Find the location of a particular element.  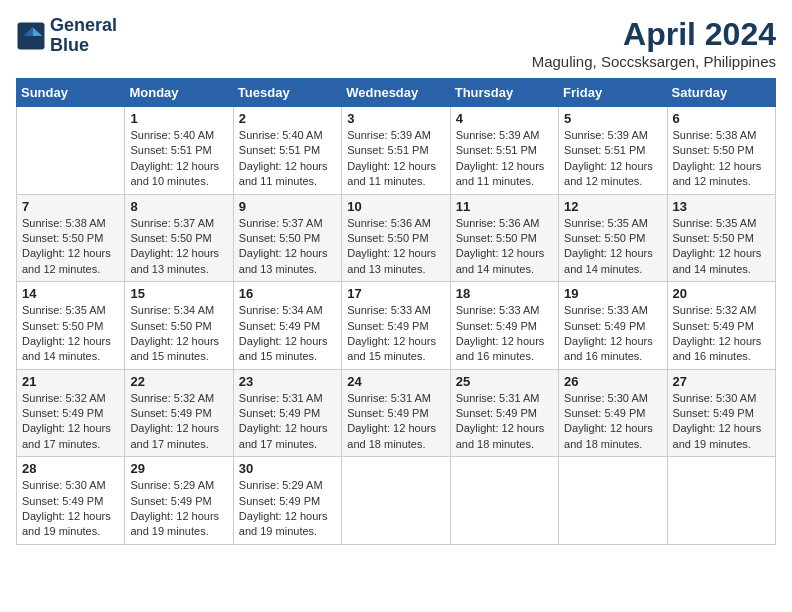

calendar-cell: 8Sunrise: 5:37 AMSunset: 5:50 PMDaylight… is located at coordinates (179, 238).